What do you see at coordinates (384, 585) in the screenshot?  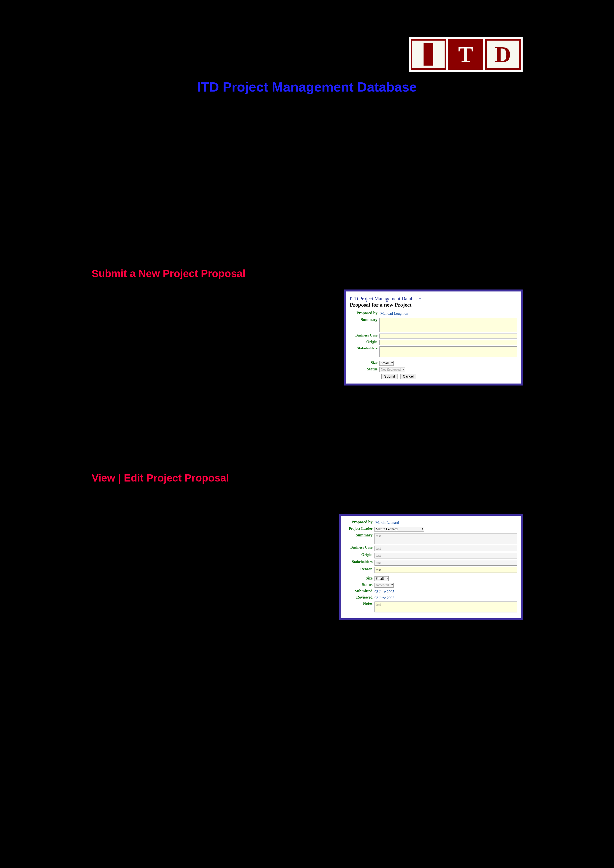 I see `status-value: Accepted` at bounding box center [384, 585].